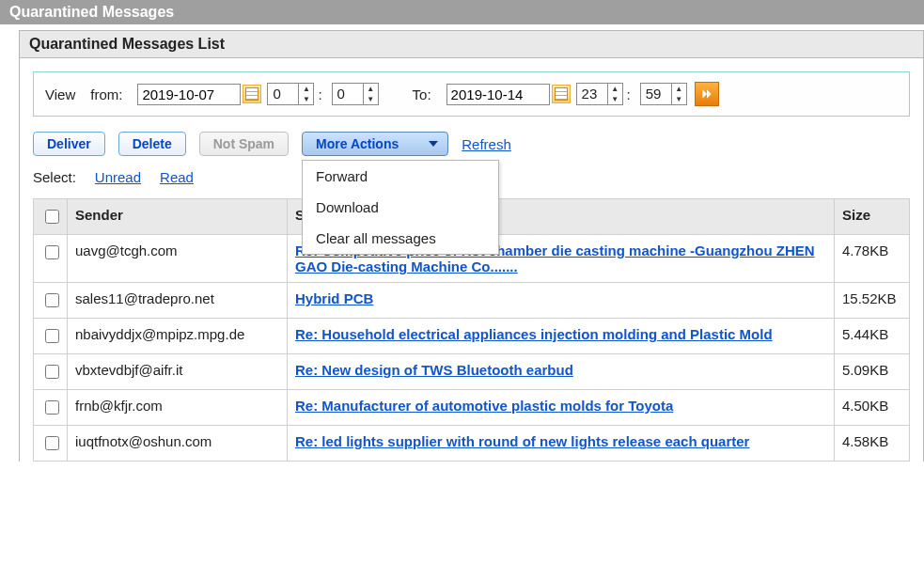  What do you see at coordinates (472, 372) in the screenshot?
I see `table-row: vbxtevdbjf@aifr.itRe: New design of TWS …` at bounding box center [472, 372].